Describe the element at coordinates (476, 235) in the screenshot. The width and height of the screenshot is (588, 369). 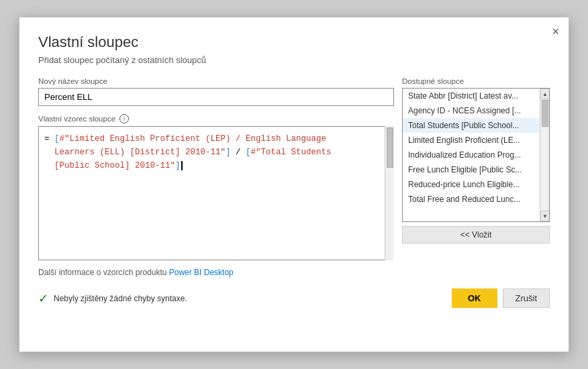
I see `insert-button: << Vložit` at that location.